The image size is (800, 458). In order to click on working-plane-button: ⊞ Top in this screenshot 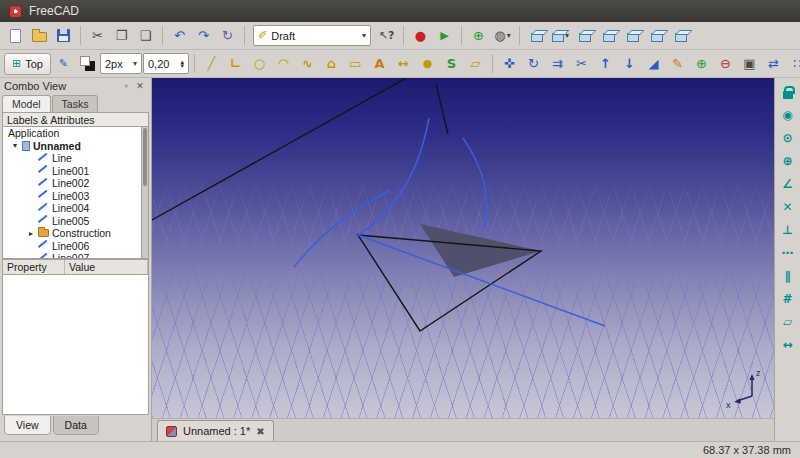, I will do `click(28, 64)`.